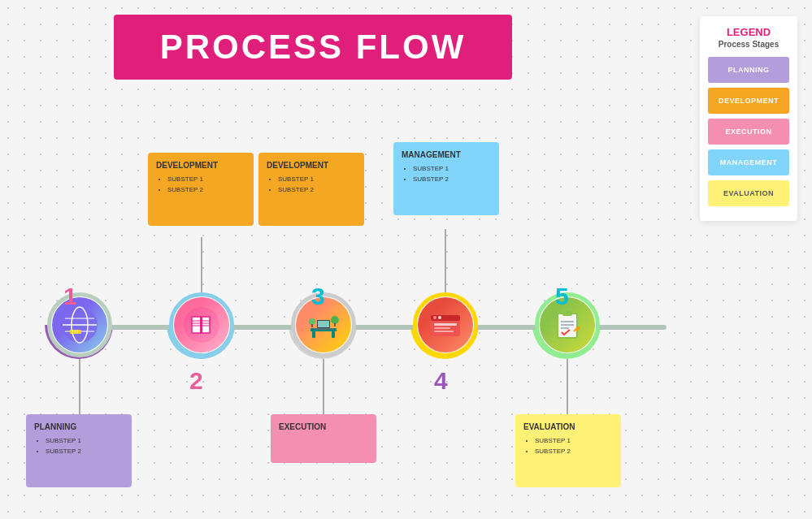  What do you see at coordinates (323, 427) in the screenshot?
I see `info-box-exec-title: EXECUTION` at bounding box center [323, 427].